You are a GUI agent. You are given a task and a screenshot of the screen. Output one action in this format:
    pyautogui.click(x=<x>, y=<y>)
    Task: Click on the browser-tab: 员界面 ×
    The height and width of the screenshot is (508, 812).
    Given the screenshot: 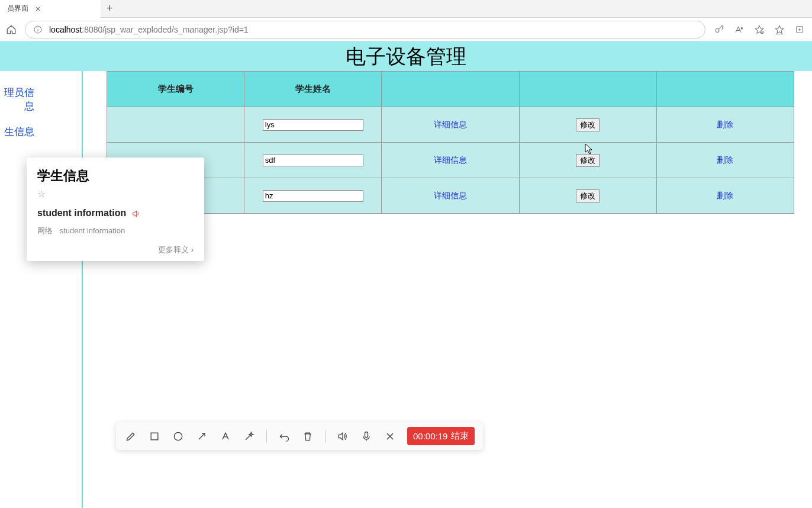 What is the action you would take?
    pyautogui.click(x=50, y=9)
    